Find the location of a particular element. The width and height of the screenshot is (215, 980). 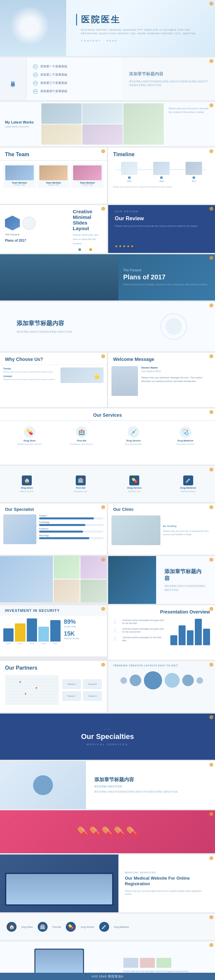

skill-bar-2: Cardiology is located at coordinates (71, 523).